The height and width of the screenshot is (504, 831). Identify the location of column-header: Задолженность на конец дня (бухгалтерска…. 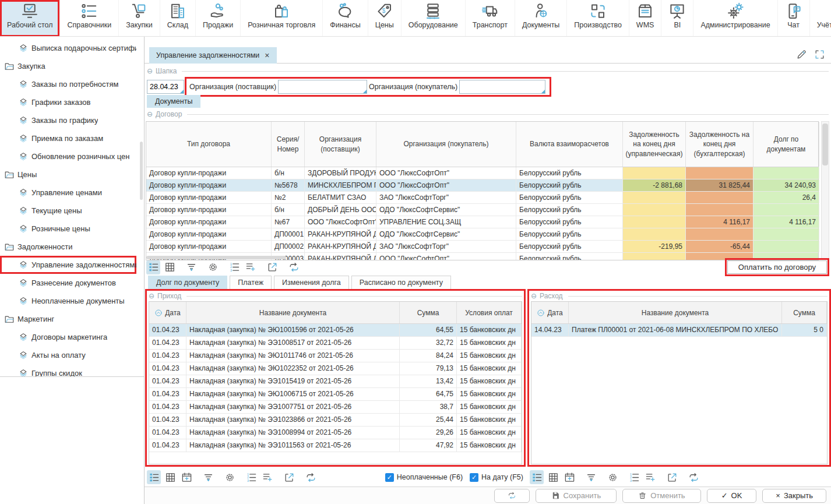
(720, 144).